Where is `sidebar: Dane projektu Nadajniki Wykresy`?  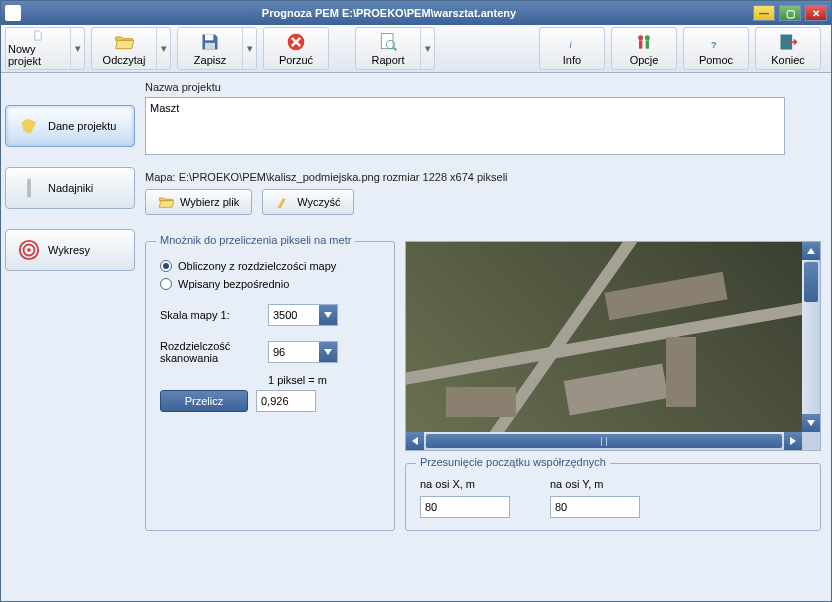
sidebar: Dane projektu Nadajniki Wykresy is located at coordinates (70, 336).